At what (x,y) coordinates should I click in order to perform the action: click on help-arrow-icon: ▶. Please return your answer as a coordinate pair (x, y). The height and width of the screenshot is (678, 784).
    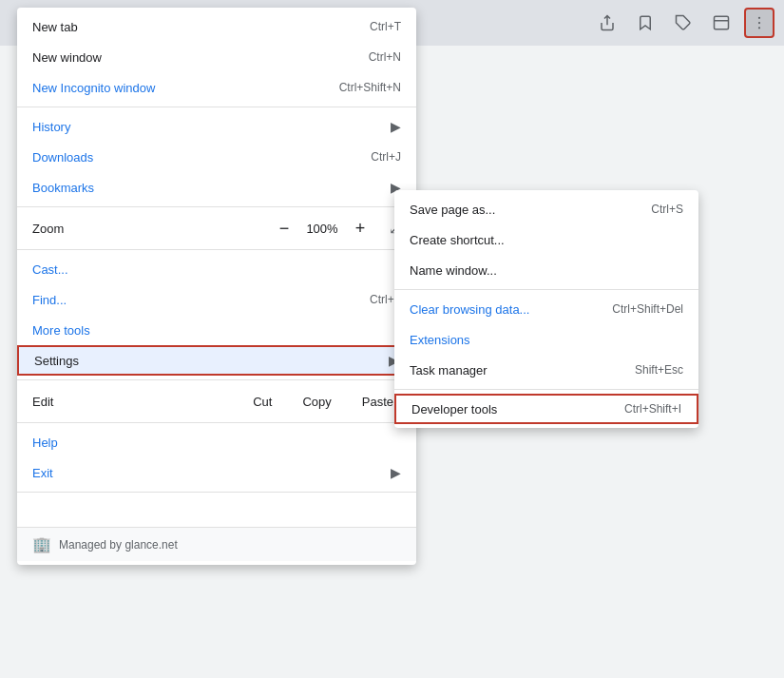
    Looking at the image, I should click on (395, 473).